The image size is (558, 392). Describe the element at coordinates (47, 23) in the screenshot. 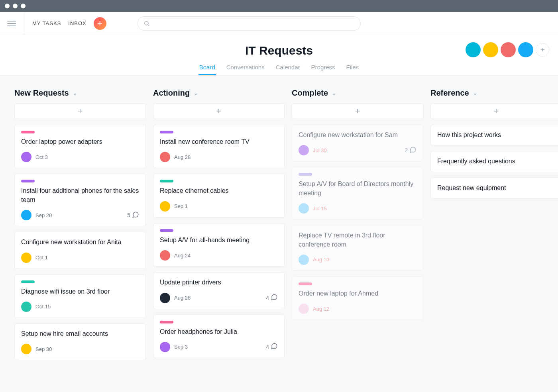

I see `nav-my-tasks: MY TASKS` at that location.